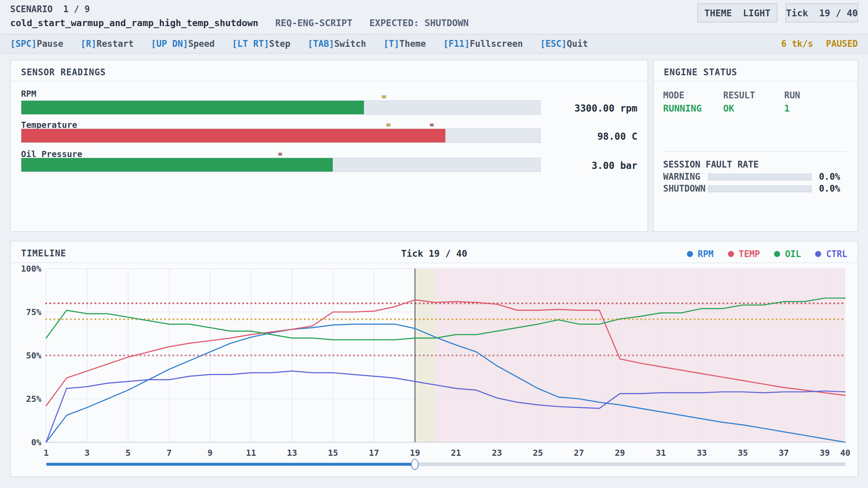  I want to click on x-axis-label: 23, so click(497, 453).